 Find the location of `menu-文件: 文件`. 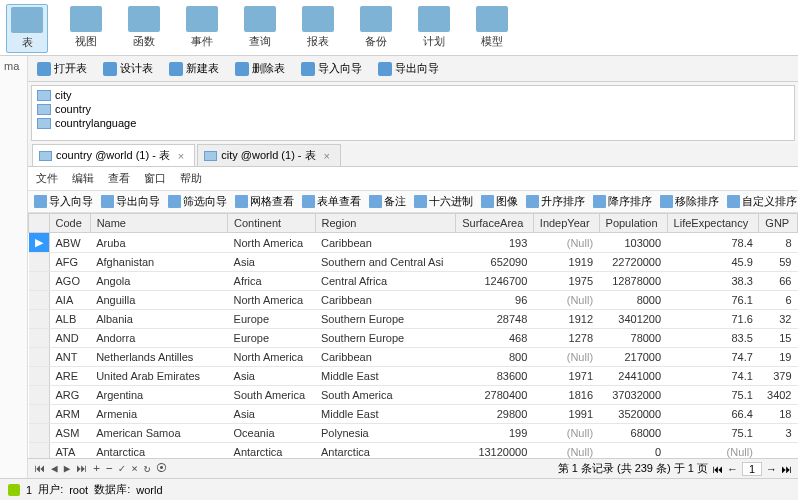

menu-文件: 文件 is located at coordinates (47, 178).